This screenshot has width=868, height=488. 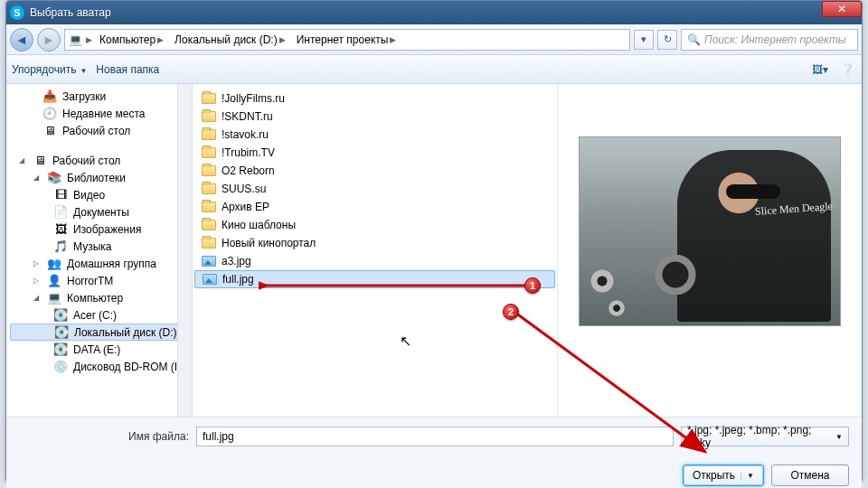 What do you see at coordinates (820, 70) in the screenshot?
I see `view-mode-button: 🖼▾` at bounding box center [820, 70].